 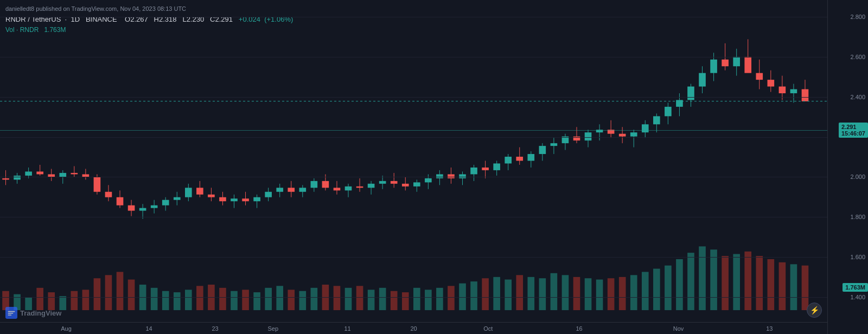 What do you see at coordinates (858, 17) in the screenshot?
I see `price-label-1: 2.800` at bounding box center [858, 17].